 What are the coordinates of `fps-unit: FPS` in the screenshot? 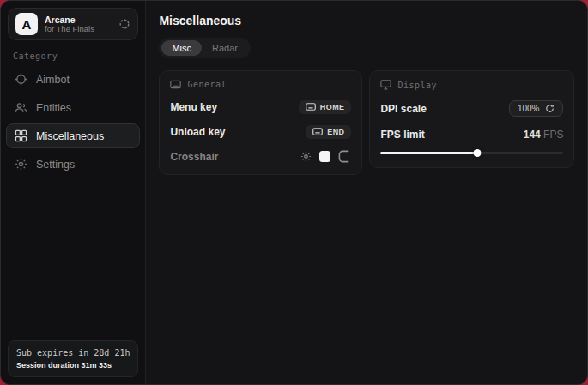 It's located at (553, 135).